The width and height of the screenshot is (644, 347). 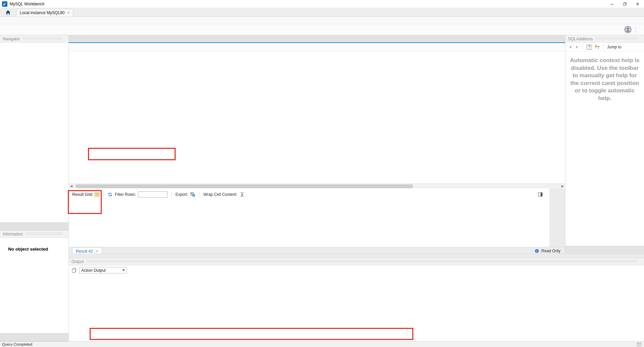 What do you see at coordinates (628, 30) in the screenshot?
I see `account-icon` at bounding box center [628, 30].